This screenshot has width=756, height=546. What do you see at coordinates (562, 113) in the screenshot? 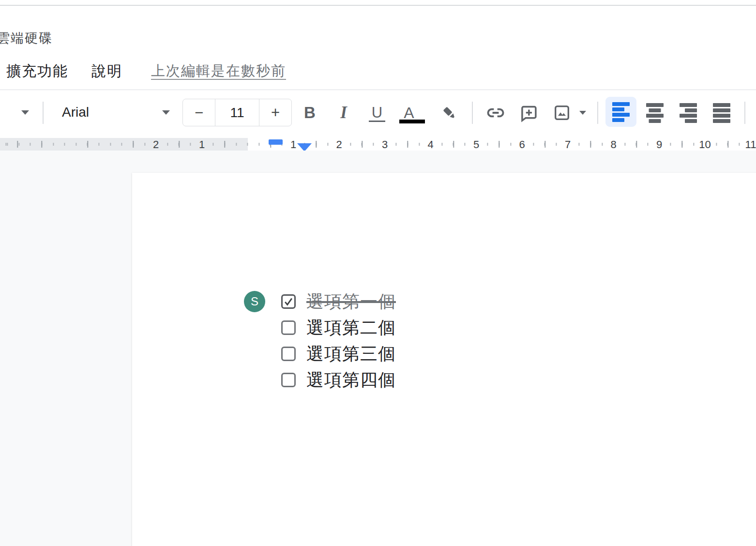
I see `insert-image-icon` at bounding box center [562, 113].